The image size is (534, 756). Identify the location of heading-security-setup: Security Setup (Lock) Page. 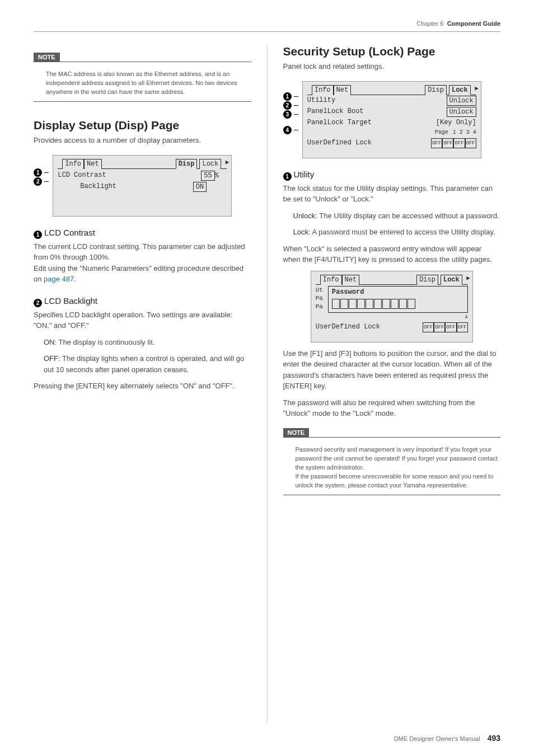
(392, 51).